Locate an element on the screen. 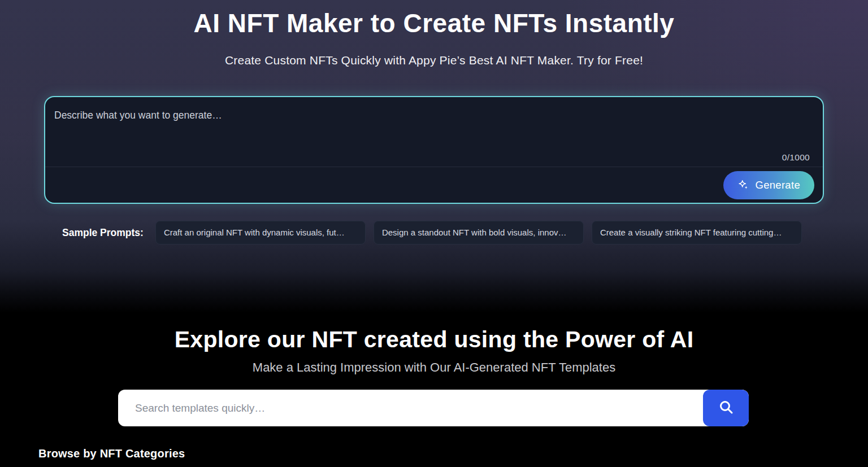  char-counter: 0/1000 is located at coordinates (796, 158).